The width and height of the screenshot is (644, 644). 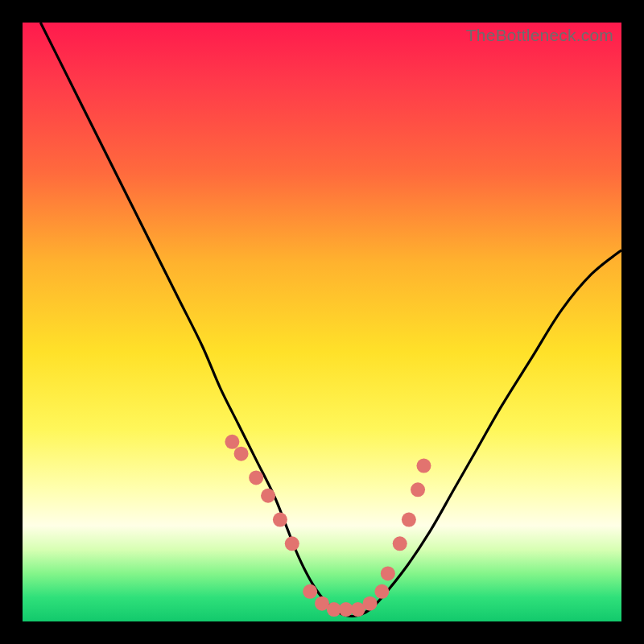 I want to click on markers-group, so click(x=328, y=526).